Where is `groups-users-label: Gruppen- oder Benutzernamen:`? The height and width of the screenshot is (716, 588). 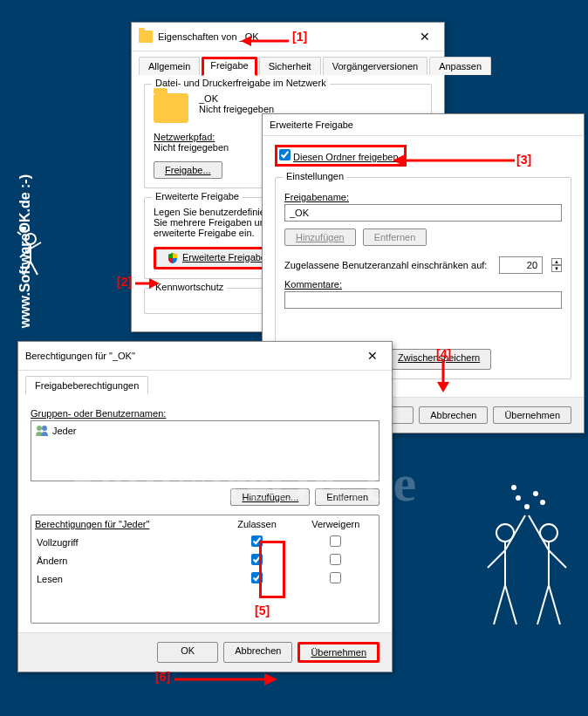
groups-users-label: Gruppen- oder Benutzernamen: is located at coordinates (205, 413).